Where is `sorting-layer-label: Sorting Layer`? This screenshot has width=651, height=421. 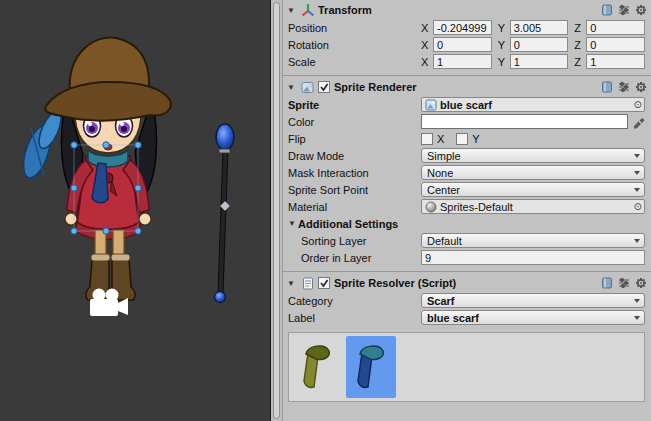
sorting-layer-label: Sorting Layer is located at coordinates (354, 241).